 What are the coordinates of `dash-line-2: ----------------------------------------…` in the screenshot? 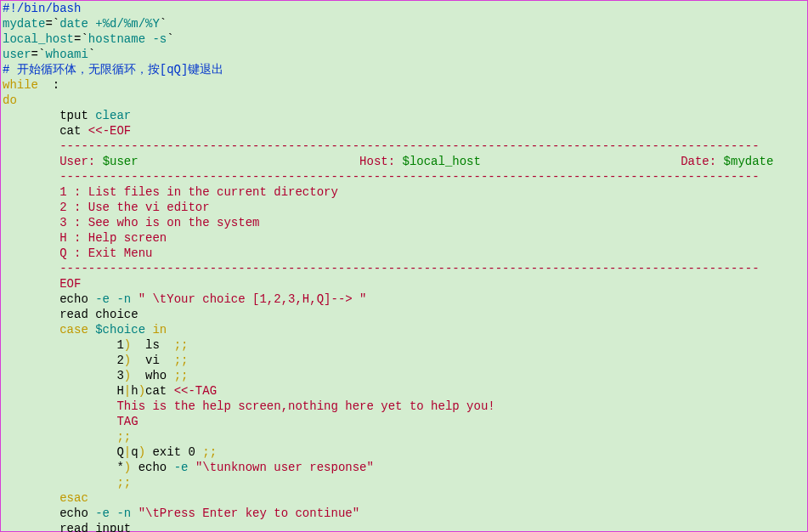 It's located at (381, 177).